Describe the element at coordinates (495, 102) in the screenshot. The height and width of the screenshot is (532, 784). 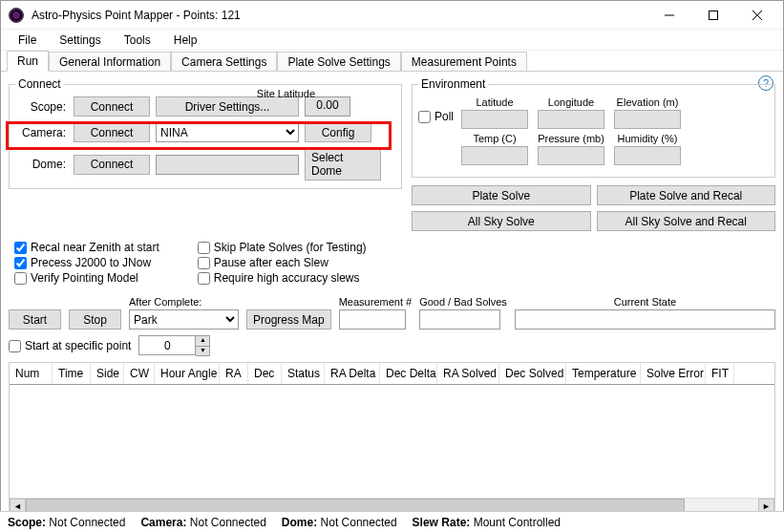
I see `env-lat-label: Latitude` at that location.